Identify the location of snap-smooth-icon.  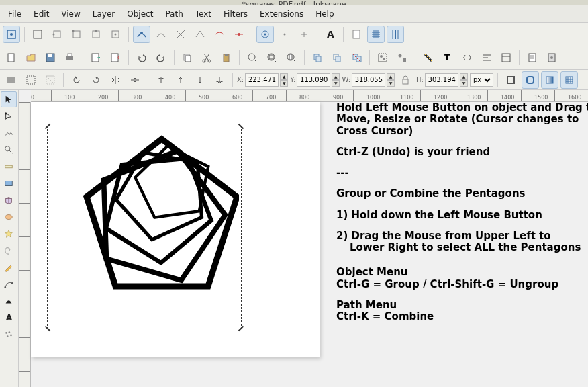
(219, 34).